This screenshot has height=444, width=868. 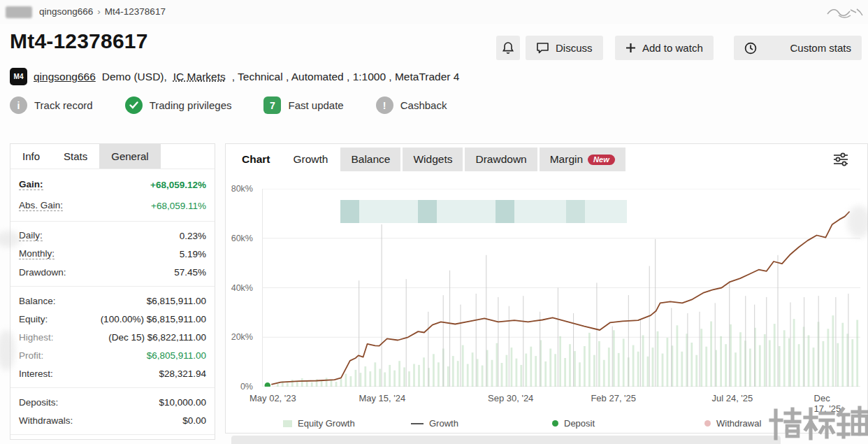 I want to click on deposits-label: Deposits:, so click(x=38, y=403).